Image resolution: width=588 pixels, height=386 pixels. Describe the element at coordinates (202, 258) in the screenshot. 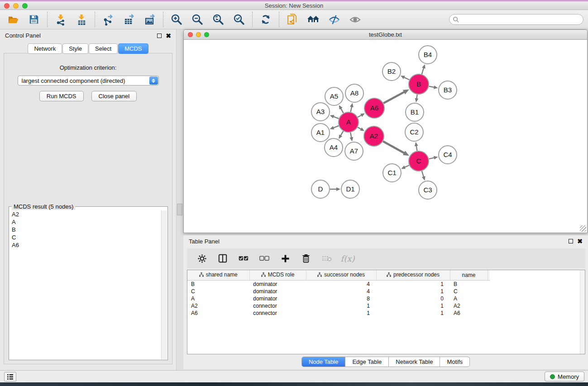

I see `table-settings-button` at that location.